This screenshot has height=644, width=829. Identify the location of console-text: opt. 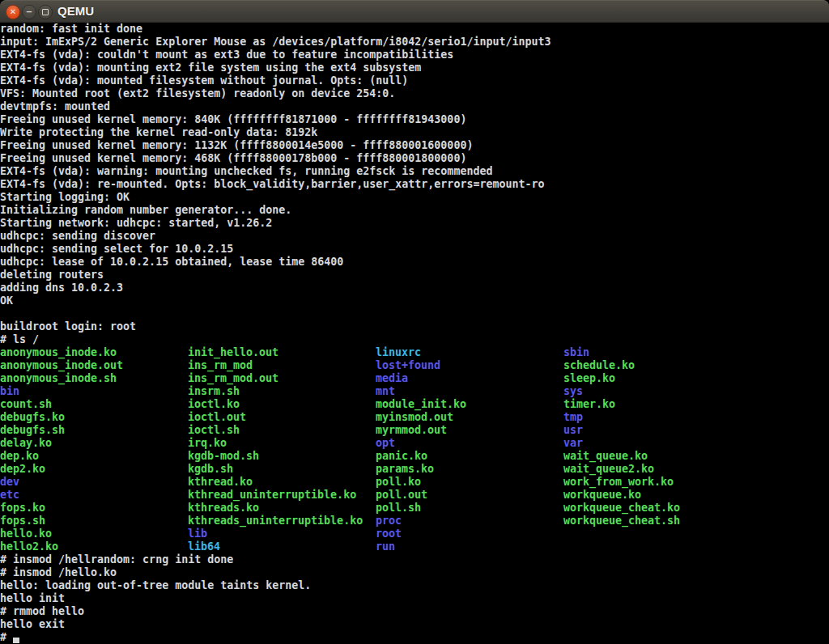
(385, 443).